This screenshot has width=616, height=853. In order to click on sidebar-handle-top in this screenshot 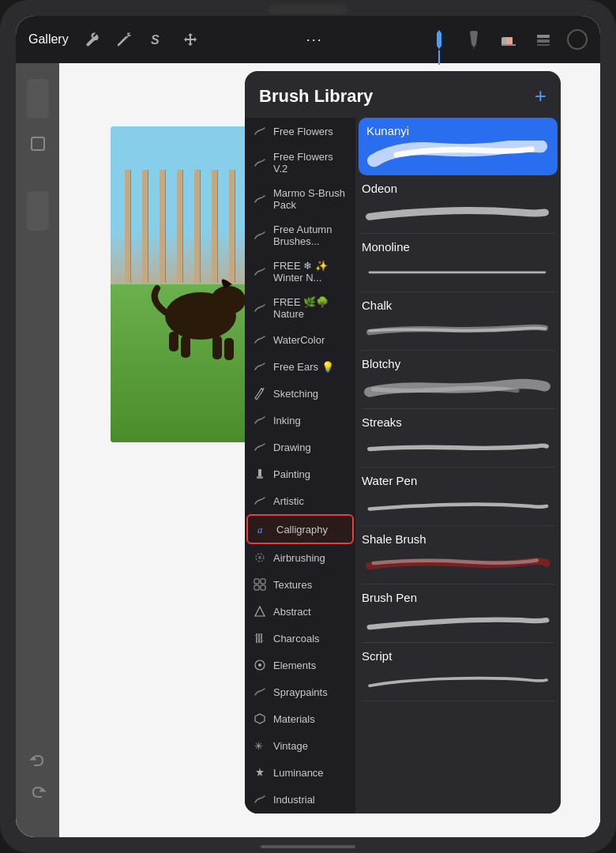, I will do `click(38, 99)`.